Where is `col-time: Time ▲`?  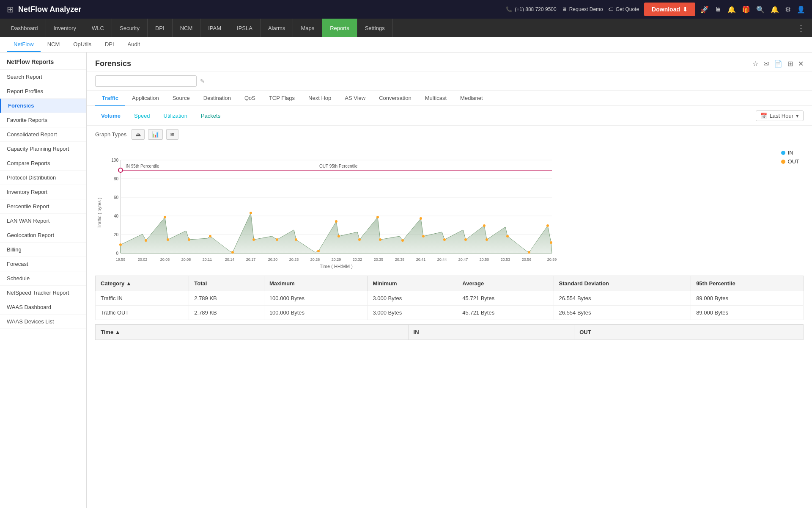 col-time: Time ▲ is located at coordinates (252, 332).